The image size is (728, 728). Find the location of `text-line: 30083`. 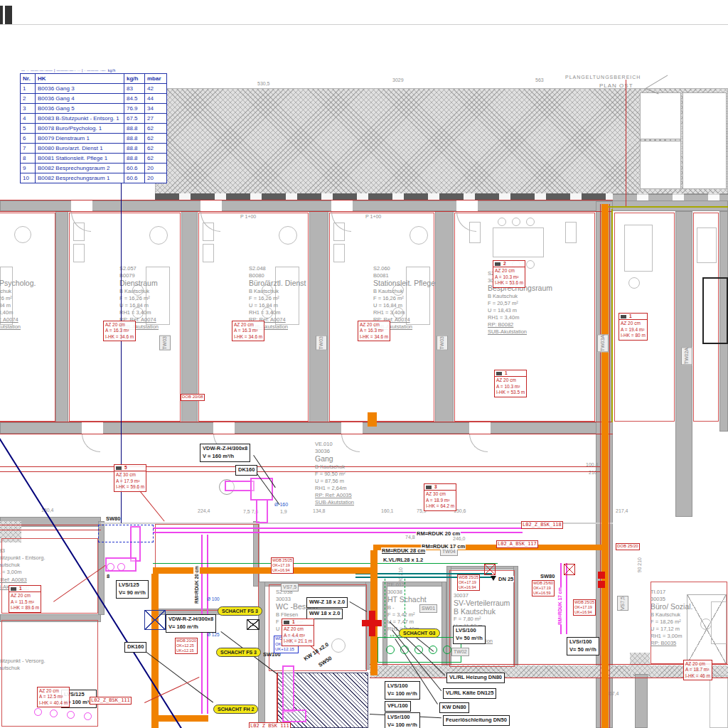

text-line: 30083 is located at coordinates (23, 551).